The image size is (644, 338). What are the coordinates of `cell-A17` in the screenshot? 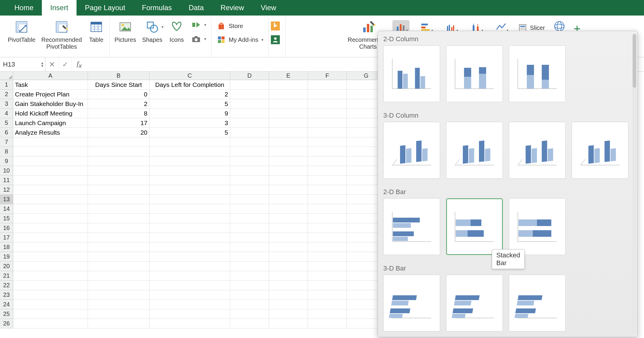 It's located at (51, 238).